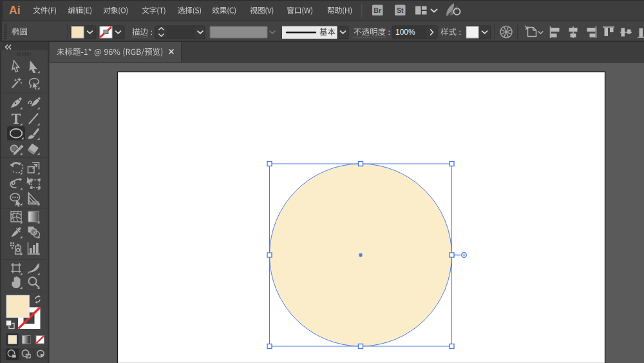 The height and width of the screenshot is (363, 644). Describe the element at coordinates (406, 32) in the screenshot. I see `svg-text: 100%` at that location.